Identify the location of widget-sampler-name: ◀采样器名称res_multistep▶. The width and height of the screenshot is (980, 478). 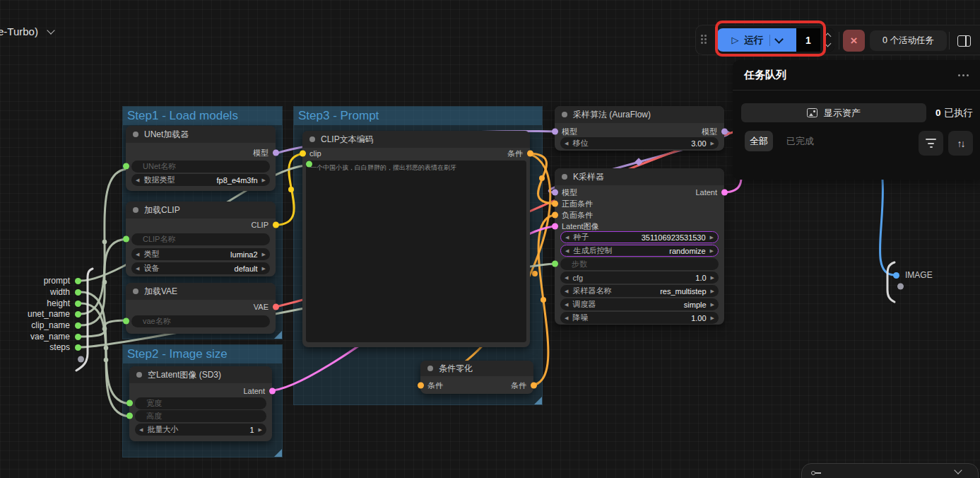
(639, 291).